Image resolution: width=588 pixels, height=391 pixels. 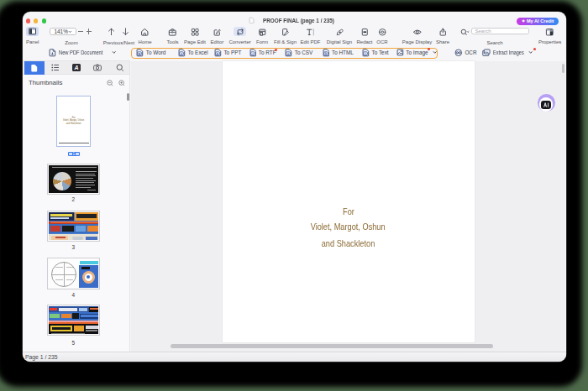 I want to click on svg-text: h, so click(x=326, y=54).